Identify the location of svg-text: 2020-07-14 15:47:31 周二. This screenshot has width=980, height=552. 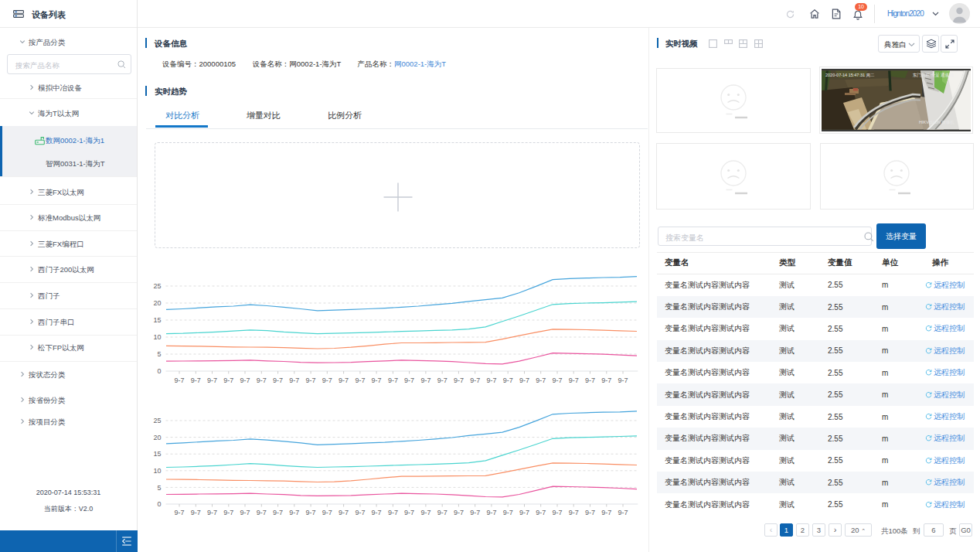
(850, 75).